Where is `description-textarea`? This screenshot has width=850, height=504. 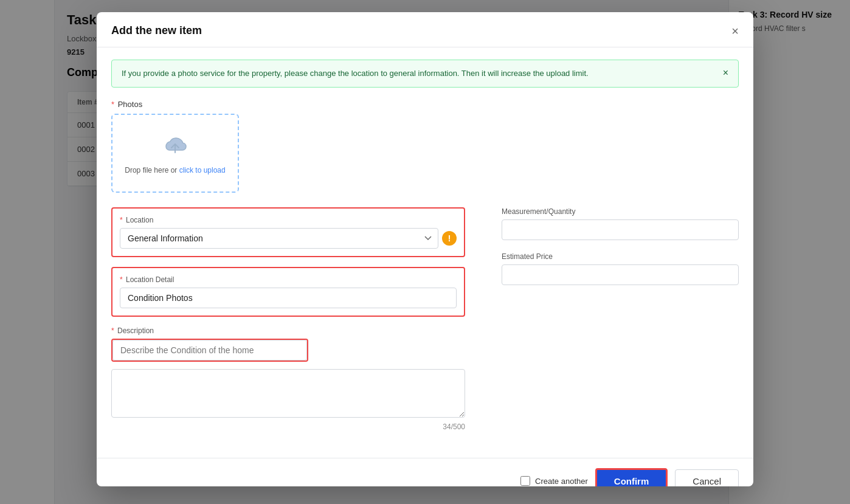 description-textarea is located at coordinates (288, 393).